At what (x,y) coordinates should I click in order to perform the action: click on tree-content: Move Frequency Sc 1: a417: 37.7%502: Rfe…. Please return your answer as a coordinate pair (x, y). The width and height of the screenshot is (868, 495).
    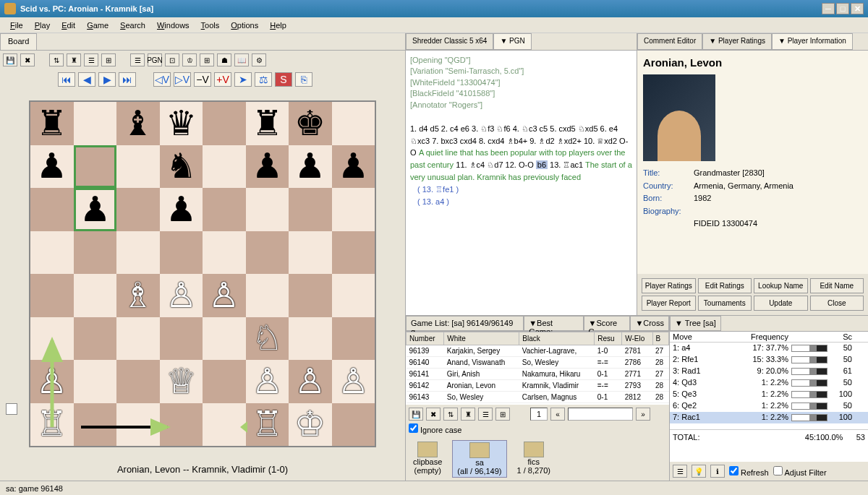
    Looking at the image, I should click on (769, 397).